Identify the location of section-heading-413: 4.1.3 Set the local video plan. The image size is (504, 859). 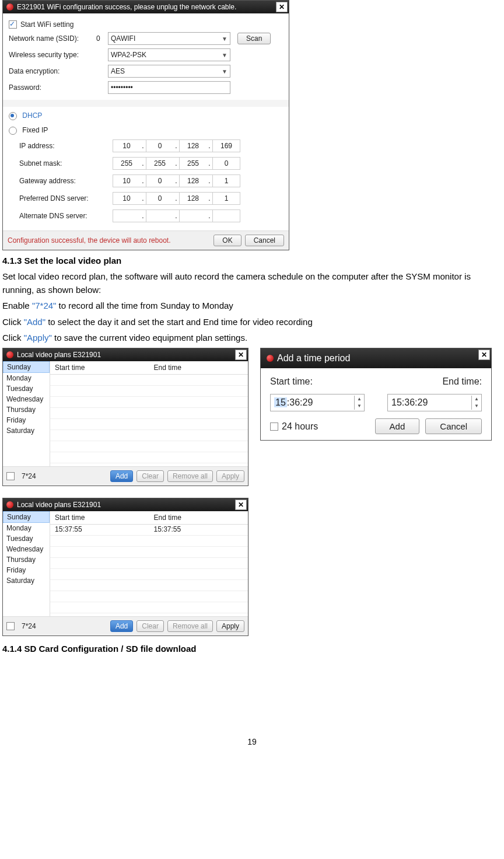
(252, 260).